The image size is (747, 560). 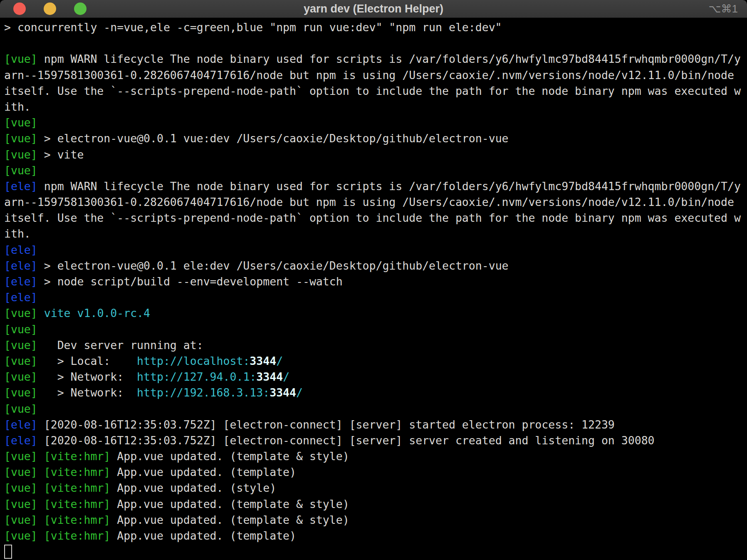 What do you see at coordinates (376, 282) in the screenshot?
I see `terminal-row: [ele] > node script/build --env=developm…` at bounding box center [376, 282].